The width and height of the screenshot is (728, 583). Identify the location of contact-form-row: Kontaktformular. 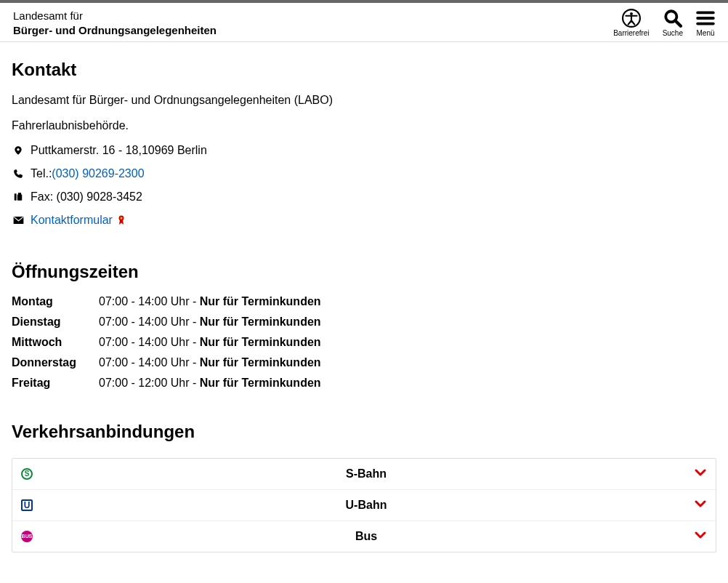
(364, 220).